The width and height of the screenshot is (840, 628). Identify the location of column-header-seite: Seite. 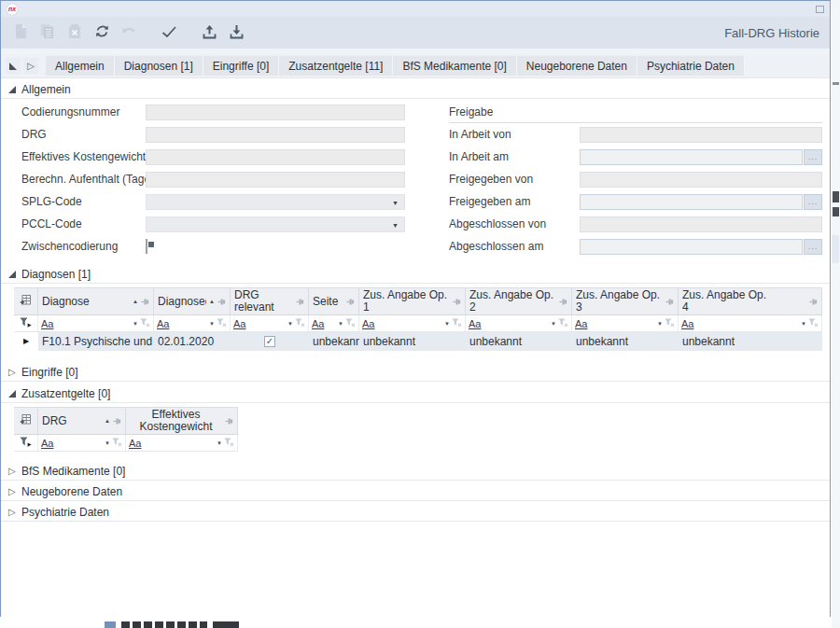
(334, 301).